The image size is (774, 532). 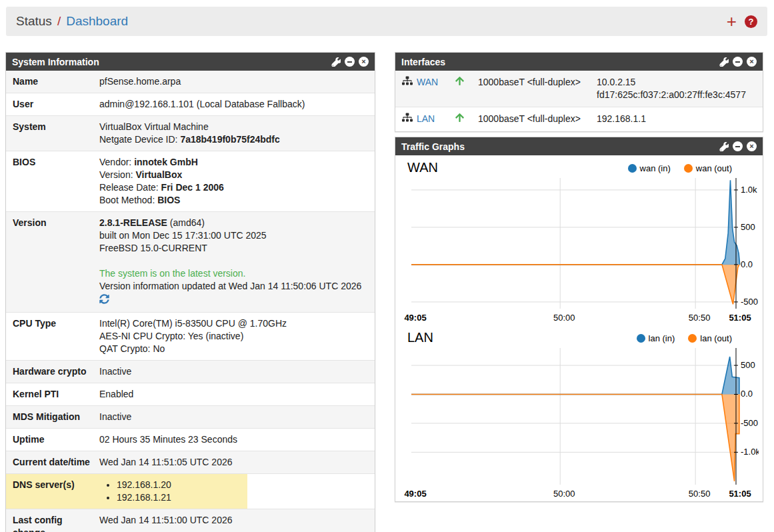 What do you see at coordinates (191, 336) in the screenshot?
I see `sysinfo-row: CPU TypeIntel(R) Core(TM) i5-8350U CPU @…` at bounding box center [191, 336].